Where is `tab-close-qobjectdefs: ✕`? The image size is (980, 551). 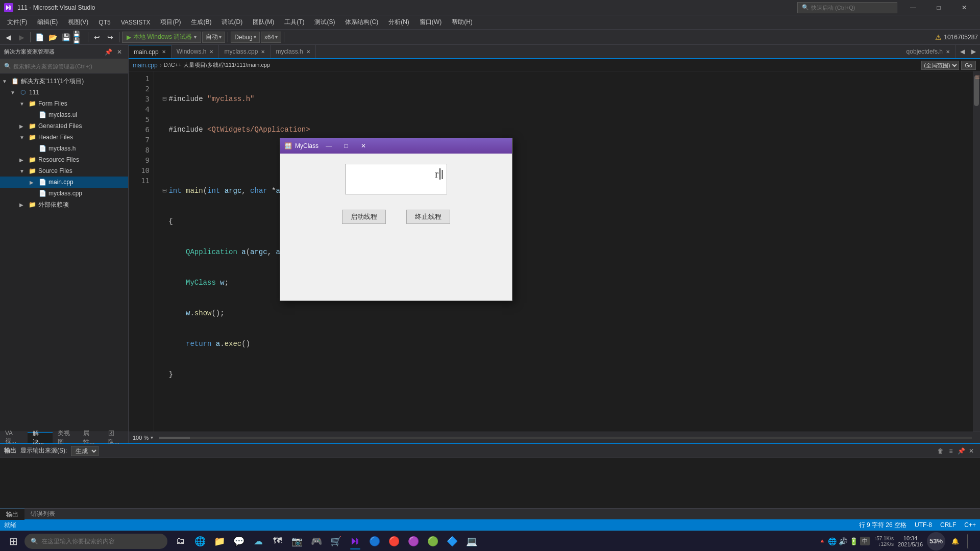 tab-close-qobjectdefs: ✕ is located at coordinates (948, 52).